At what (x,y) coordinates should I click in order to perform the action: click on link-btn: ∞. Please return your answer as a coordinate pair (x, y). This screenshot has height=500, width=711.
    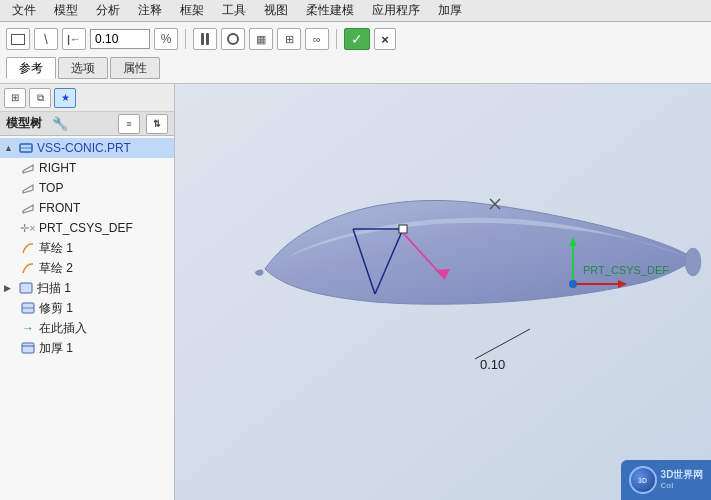
    Looking at the image, I should click on (317, 39).